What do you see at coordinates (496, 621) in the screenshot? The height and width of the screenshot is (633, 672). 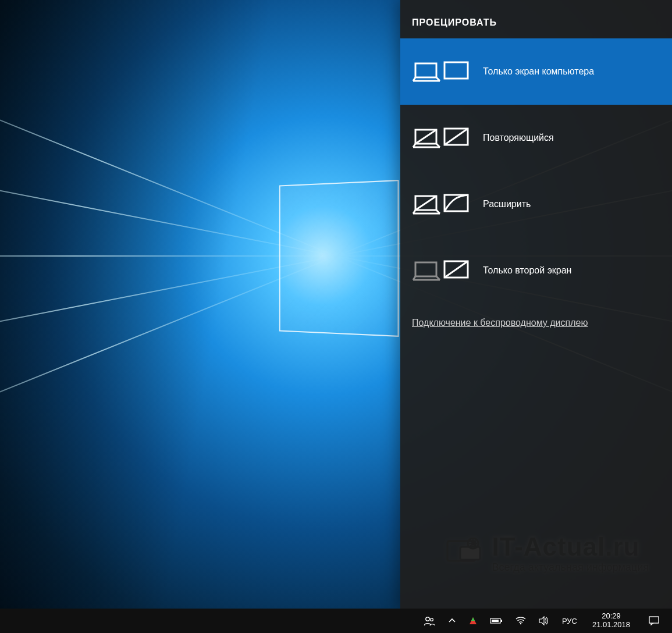 I see `battery-icon` at bounding box center [496, 621].